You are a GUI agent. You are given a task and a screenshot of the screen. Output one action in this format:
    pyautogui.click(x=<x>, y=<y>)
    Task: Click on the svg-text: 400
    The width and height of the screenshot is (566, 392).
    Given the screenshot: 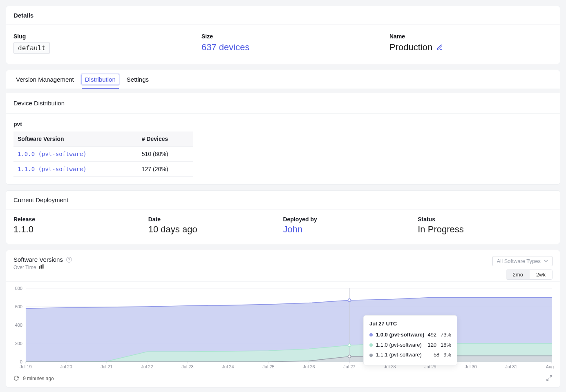 What is the action you would take?
    pyautogui.click(x=19, y=325)
    